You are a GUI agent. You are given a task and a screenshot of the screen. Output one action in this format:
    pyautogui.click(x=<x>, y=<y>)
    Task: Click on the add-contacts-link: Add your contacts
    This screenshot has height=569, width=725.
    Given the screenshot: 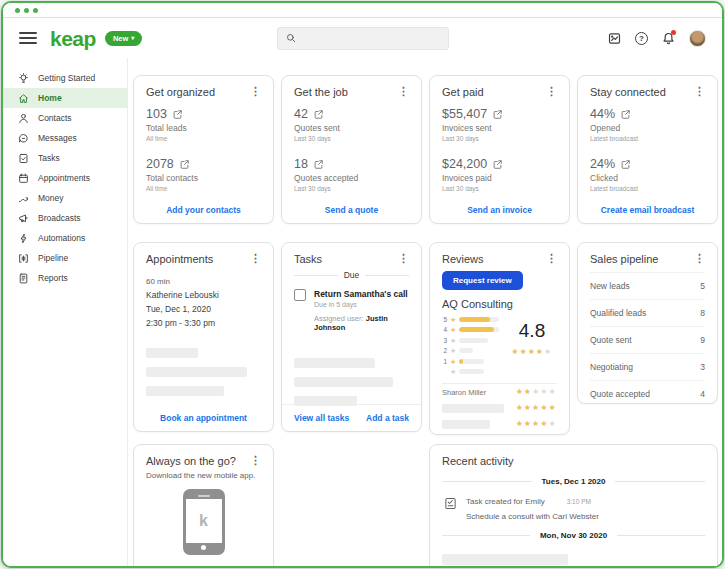 What is the action you would take?
    pyautogui.click(x=204, y=210)
    